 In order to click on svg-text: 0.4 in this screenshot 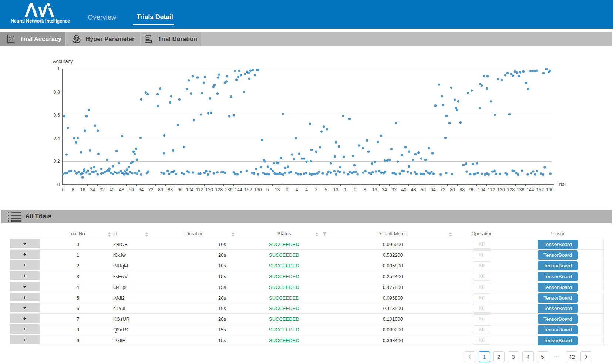, I will do `click(57, 138)`.